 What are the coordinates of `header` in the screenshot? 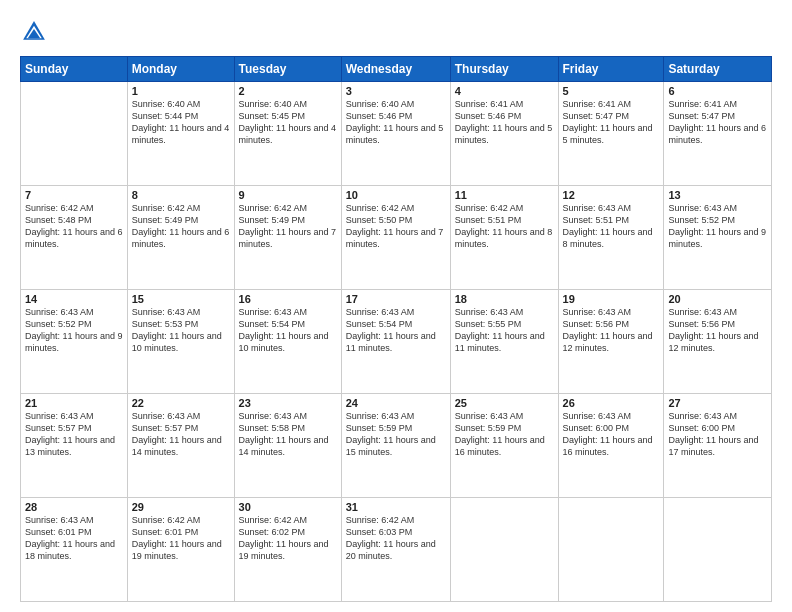 It's located at (396, 32).